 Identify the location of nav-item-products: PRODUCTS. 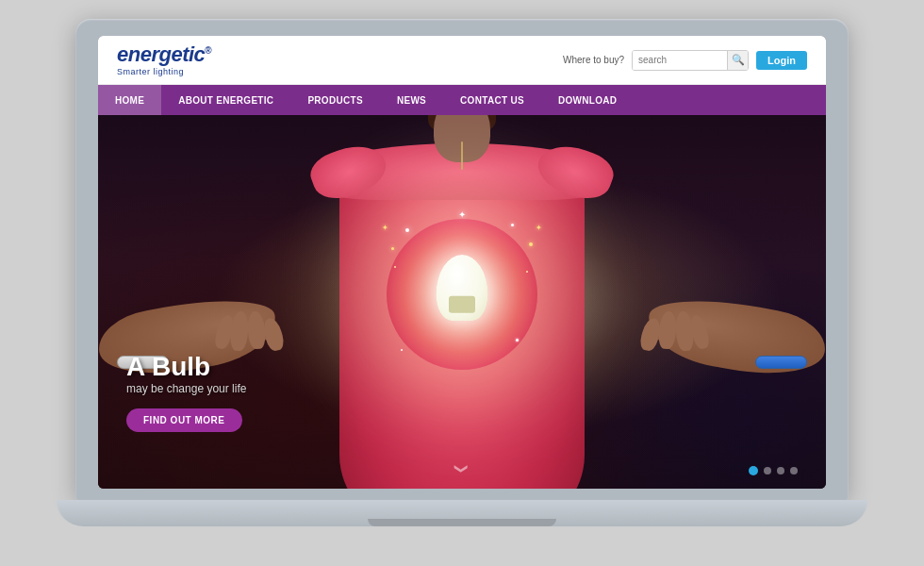
(336, 100).